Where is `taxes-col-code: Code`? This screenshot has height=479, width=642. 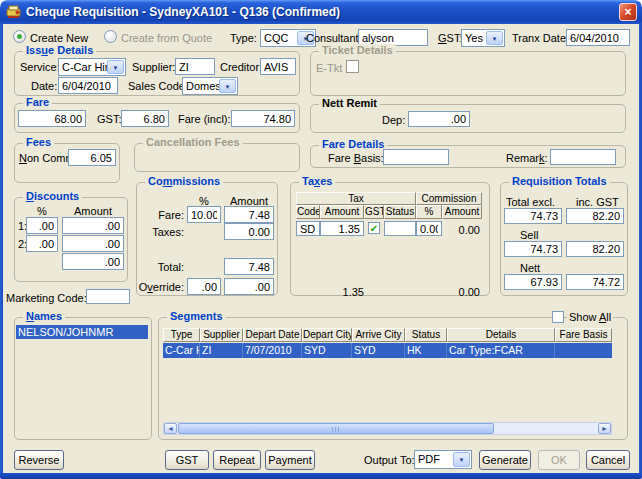 taxes-col-code: Code is located at coordinates (308, 212).